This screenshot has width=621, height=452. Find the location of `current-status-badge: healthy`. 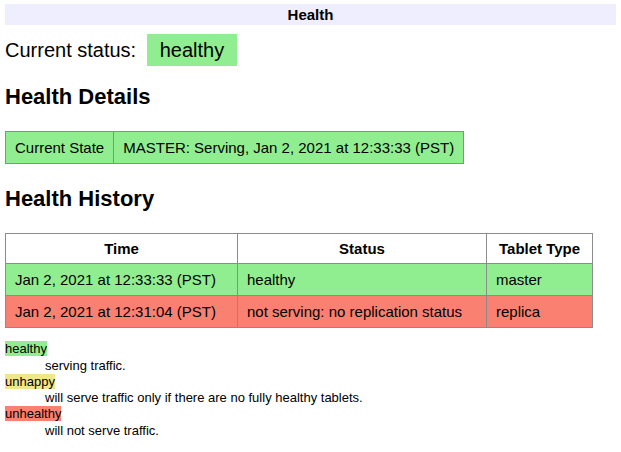

current-status-badge: healthy is located at coordinates (192, 50).